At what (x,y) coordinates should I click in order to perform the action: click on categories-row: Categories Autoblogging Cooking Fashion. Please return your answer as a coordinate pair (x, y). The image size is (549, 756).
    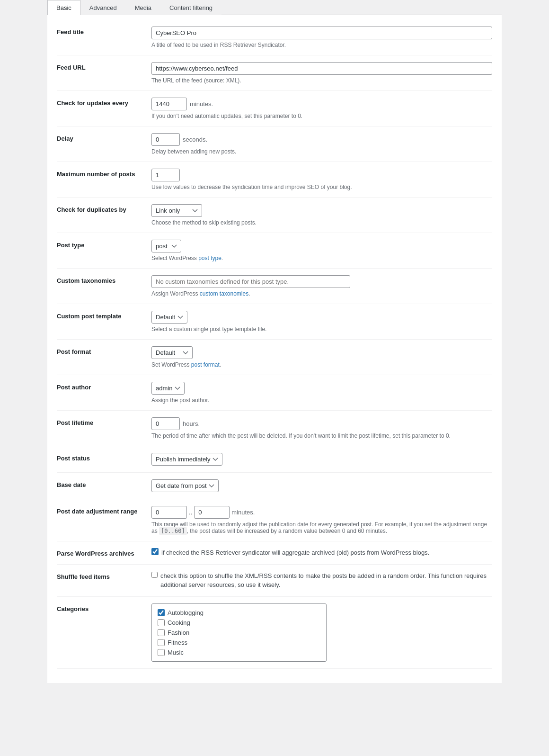
    Looking at the image, I should click on (274, 633).